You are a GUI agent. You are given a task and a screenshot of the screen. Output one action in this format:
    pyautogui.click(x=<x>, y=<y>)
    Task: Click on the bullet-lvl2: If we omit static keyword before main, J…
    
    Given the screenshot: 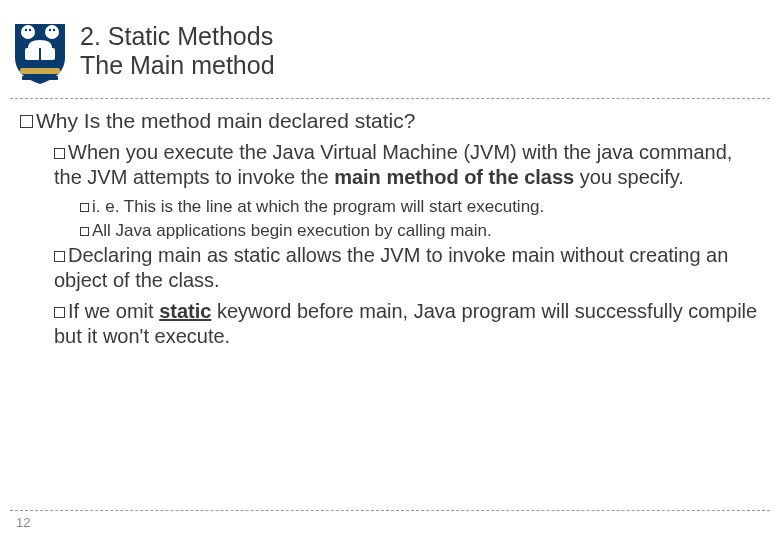 What is the action you would take?
    pyautogui.click(x=407, y=324)
    